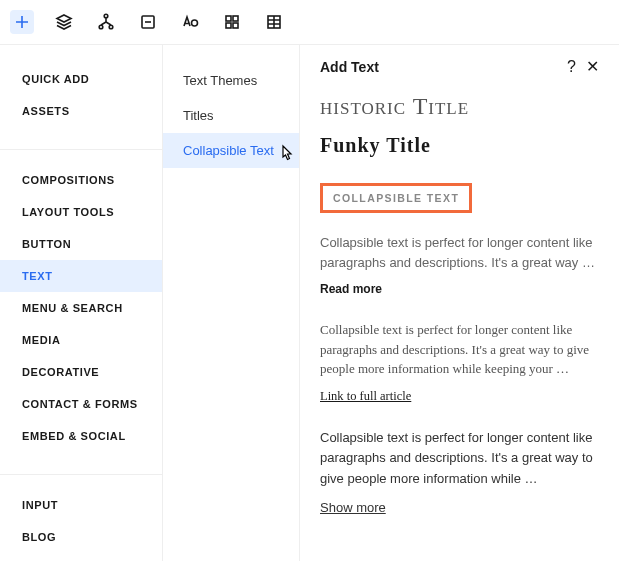 The image size is (619, 561). I want to click on section-button, so click(148, 22).